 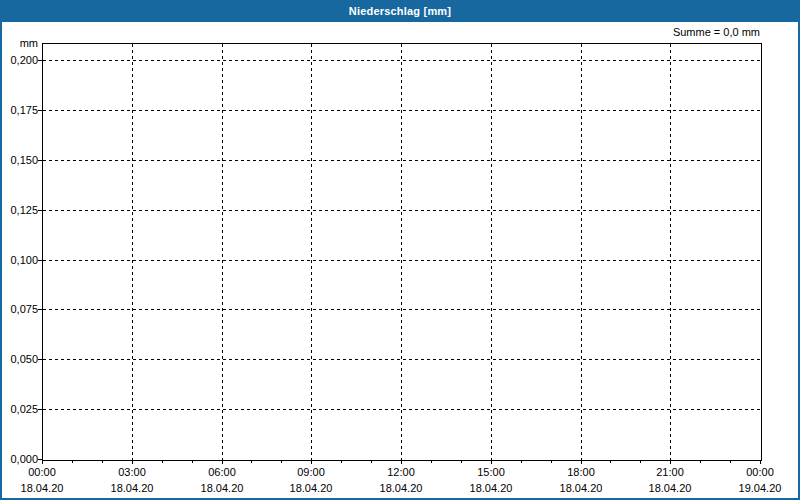 I want to click on y-tick-label: 0,100, so click(x=20, y=260).